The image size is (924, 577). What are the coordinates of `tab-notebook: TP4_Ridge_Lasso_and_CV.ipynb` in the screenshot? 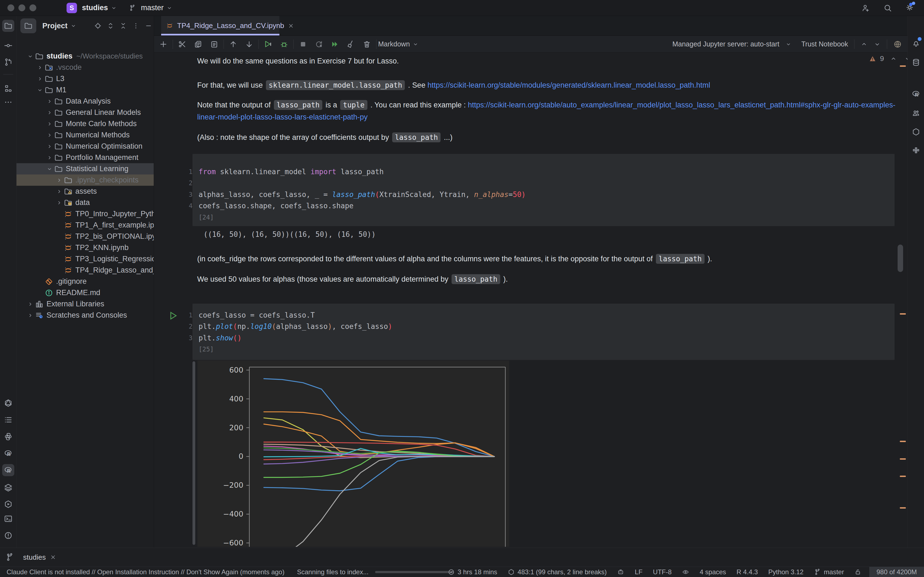 It's located at (220, 26).